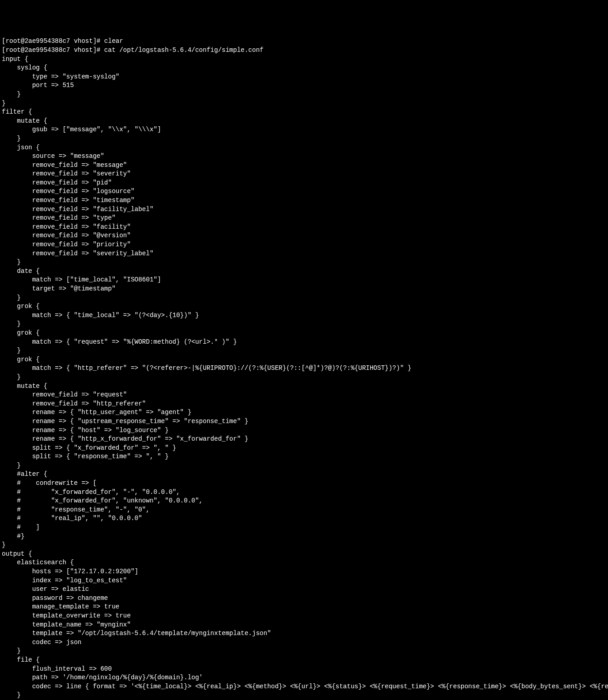 This screenshot has width=608, height=700. Describe the element at coordinates (304, 289) in the screenshot. I see `terminal-line: target => "@timestamp"` at that location.